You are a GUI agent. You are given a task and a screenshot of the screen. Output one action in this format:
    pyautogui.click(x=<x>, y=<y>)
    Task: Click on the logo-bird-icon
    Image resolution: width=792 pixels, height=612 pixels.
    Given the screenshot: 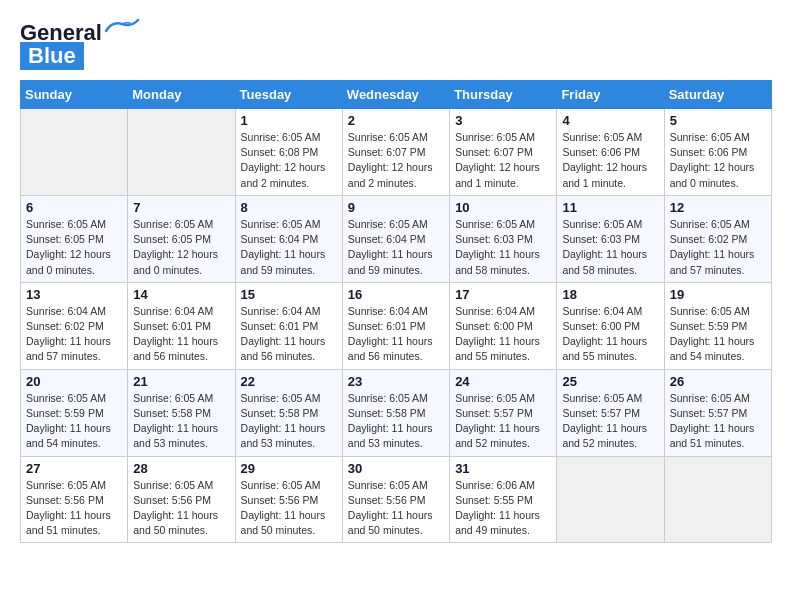 What is the action you would take?
    pyautogui.click(x=122, y=29)
    